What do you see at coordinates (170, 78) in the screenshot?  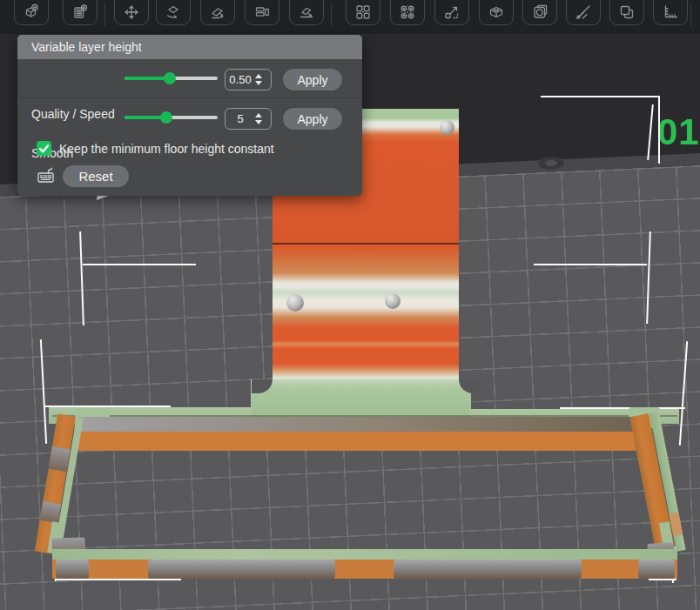 I see `quality-speed-slider-thumb` at bounding box center [170, 78].